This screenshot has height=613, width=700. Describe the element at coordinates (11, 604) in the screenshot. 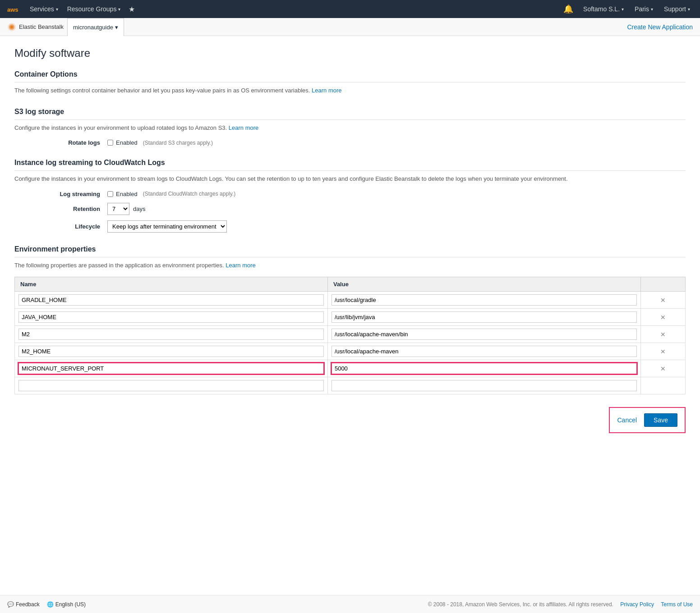

I see `feedback-icon: 💬` at that location.